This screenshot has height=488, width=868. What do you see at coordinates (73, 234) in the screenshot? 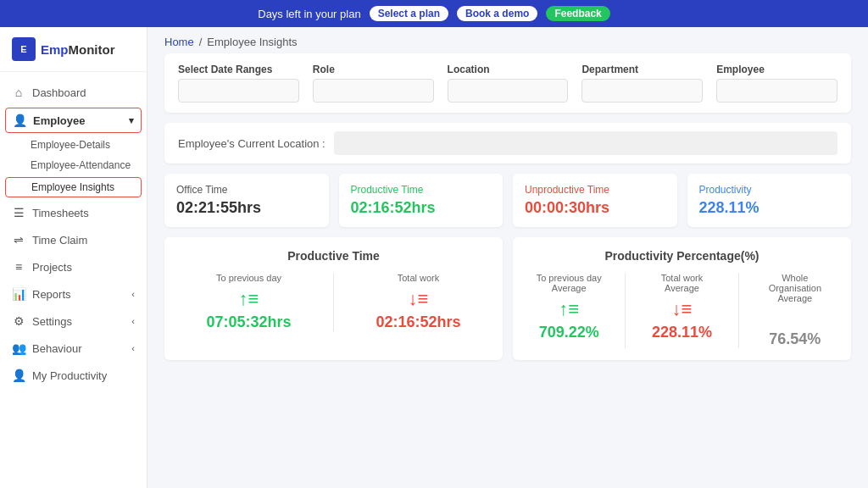
I see `sidebar-nav: ⌂ Dashboard 👤 Employee ▾ Employee-Detail…` at bounding box center [73, 234].